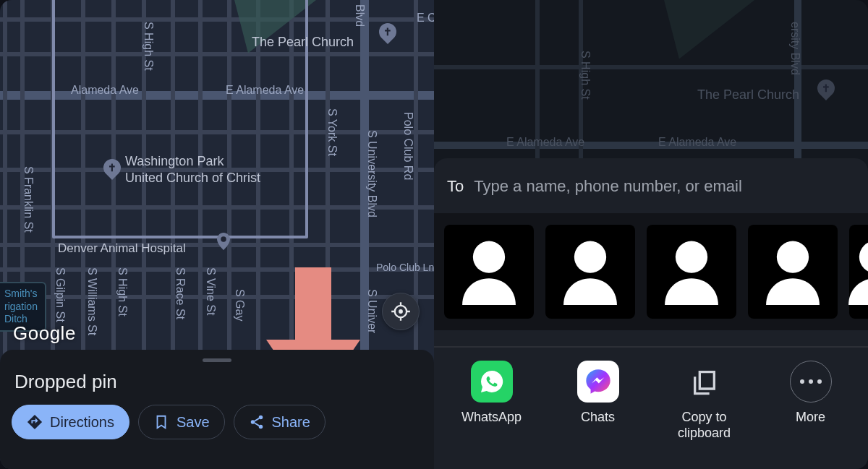 The width and height of the screenshot is (868, 469). Describe the element at coordinates (182, 422) in the screenshot. I see `save-button: Save` at that location.